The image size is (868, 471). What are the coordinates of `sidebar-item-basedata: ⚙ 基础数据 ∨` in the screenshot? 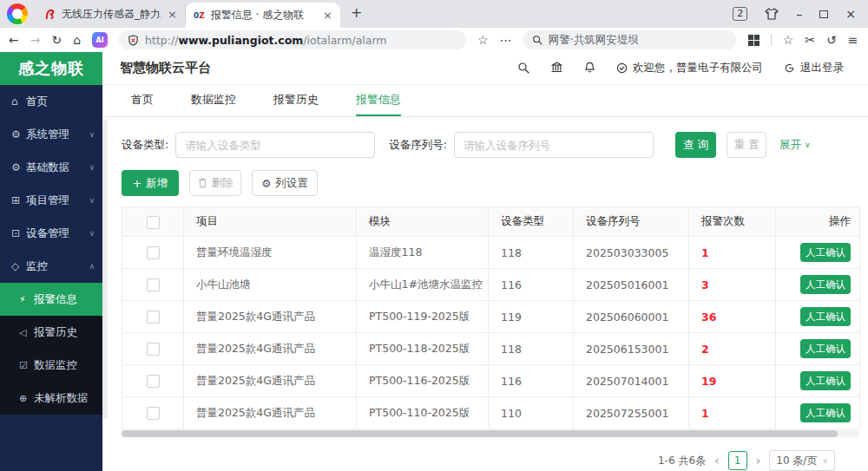 It's located at (51, 167).